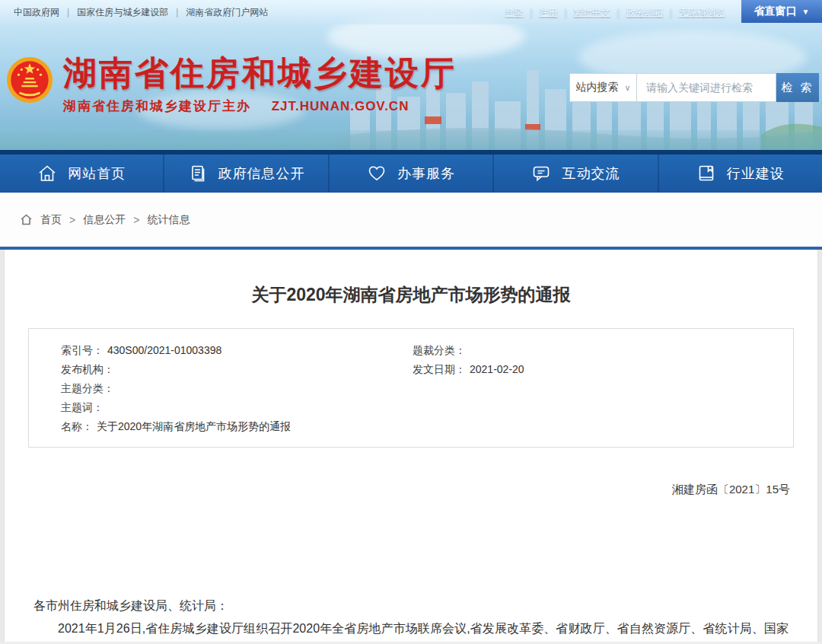 Image resolution: width=822 pixels, height=644 pixels. Describe the element at coordinates (782, 11) in the screenshot. I see `provincial-portal-dropdown: 省直窗口 ▼` at that location.